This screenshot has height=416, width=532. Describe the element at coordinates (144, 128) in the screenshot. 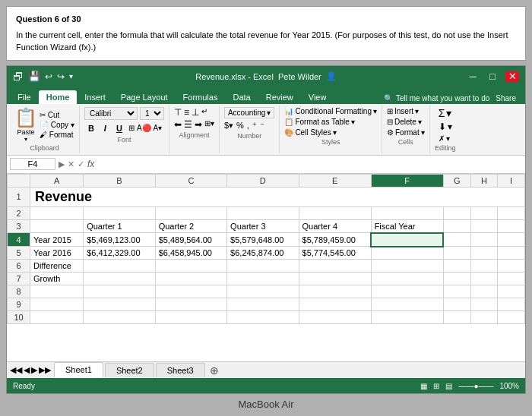

I see `fill-color-button: A🔴` at that location.